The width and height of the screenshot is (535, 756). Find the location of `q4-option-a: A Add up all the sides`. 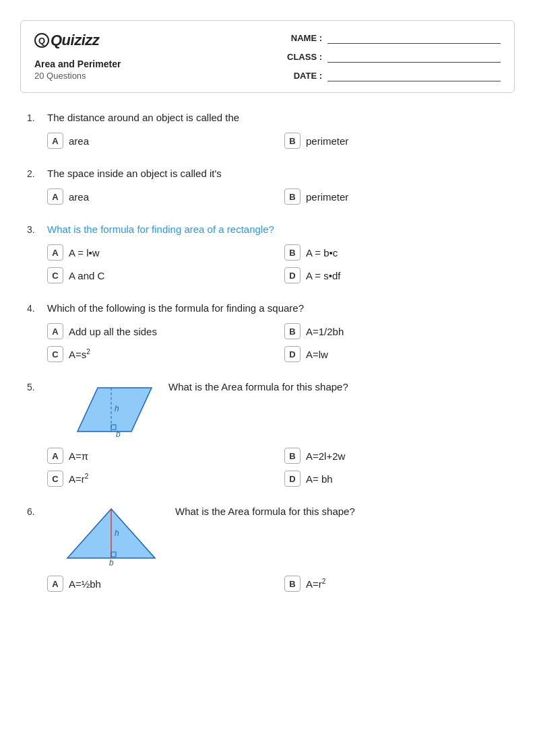

q4-option-a: A Add up all the sides is located at coordinates (159, 331).